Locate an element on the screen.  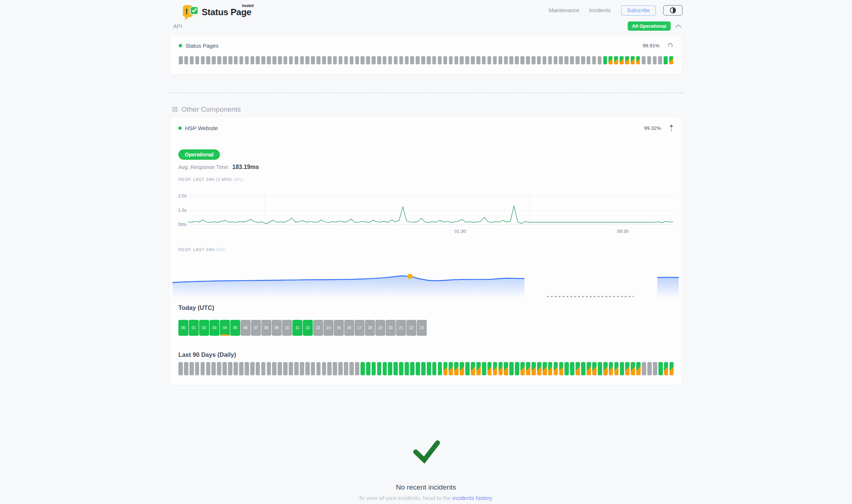
hour-block-17: 17 is located at coordinates (360, 328).